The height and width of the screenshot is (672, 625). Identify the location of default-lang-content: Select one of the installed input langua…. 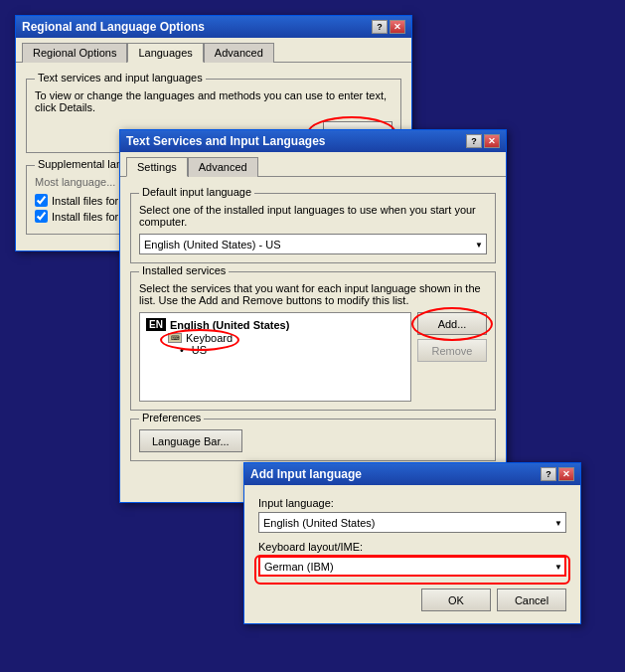
(313, 229).